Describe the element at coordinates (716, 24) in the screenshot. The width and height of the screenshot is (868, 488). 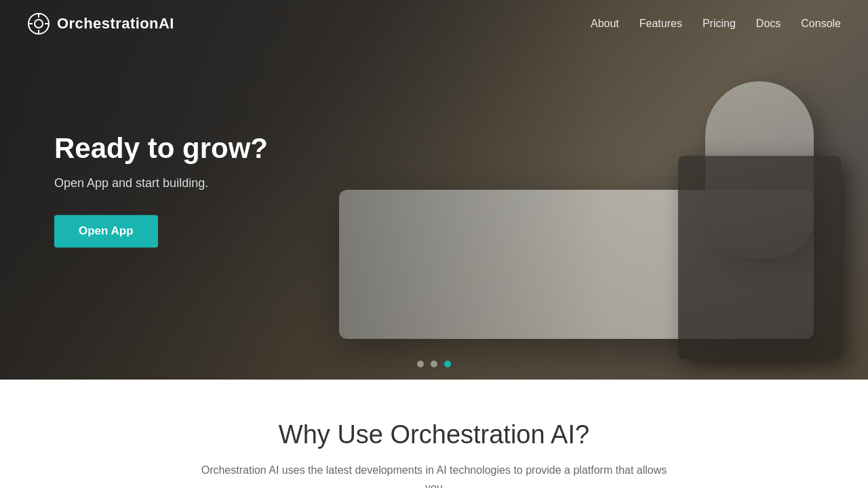
I see `nav-links: About Features Pricing Docs Console` at that location.